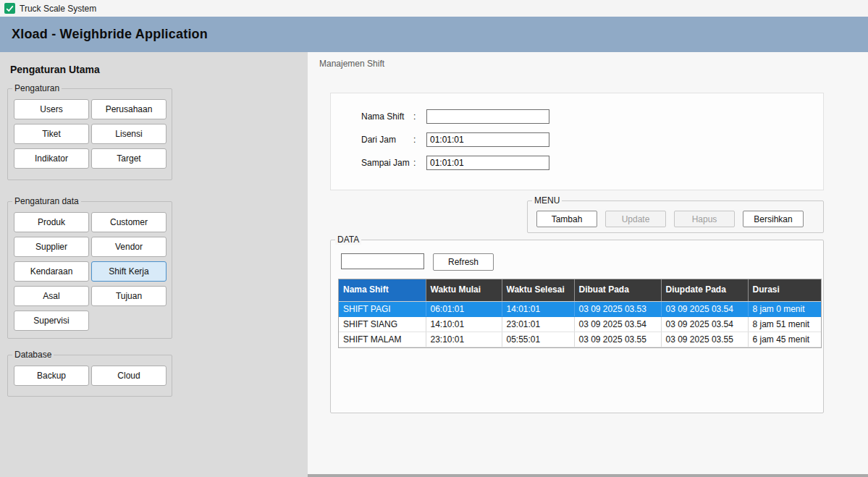  Describe the element at coordinates (785, 290) in the screenshot. I see `column-header-durasi: Durasi` at that location.